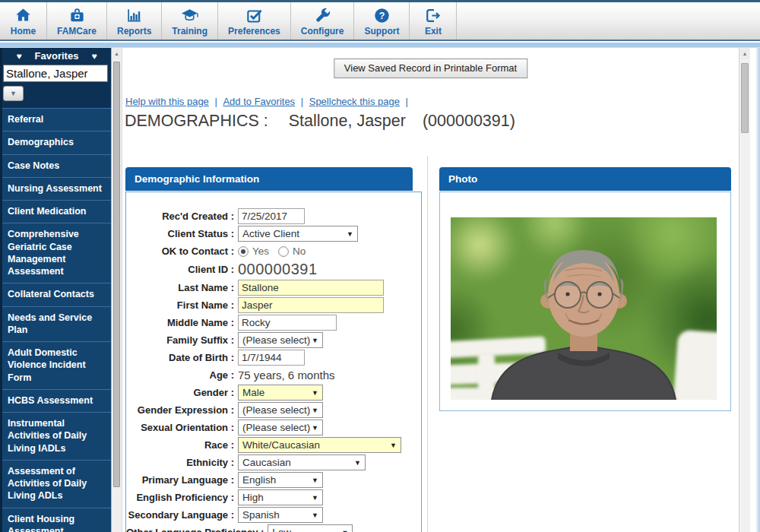 The width and height of the screenshot is (760, 532). Describe the element at coordinates (56, 211) in the screenshot. I see `sidebar-item-client-medication: Client Medication` at that location.